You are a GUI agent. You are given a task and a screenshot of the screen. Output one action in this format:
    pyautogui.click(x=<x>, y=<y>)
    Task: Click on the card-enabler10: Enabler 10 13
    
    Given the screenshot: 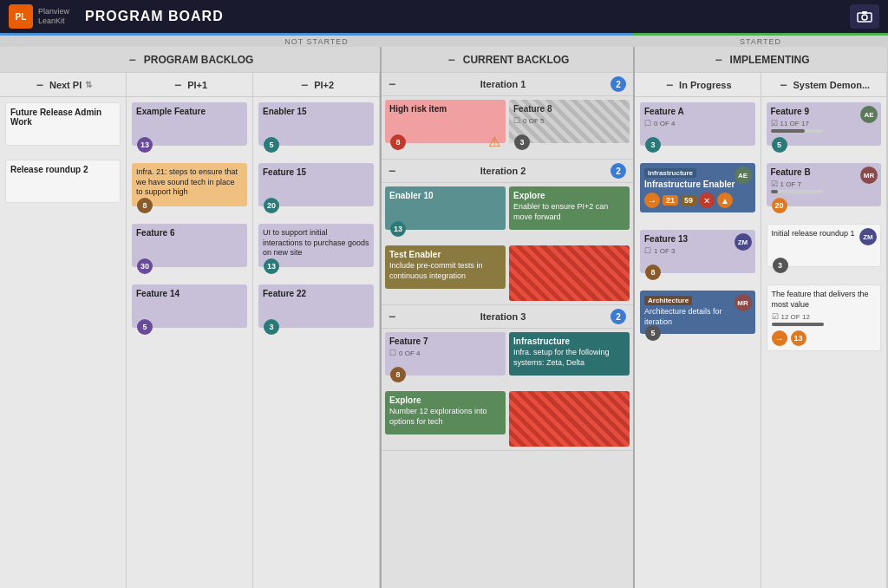 What is the action you would take?
    pyautogui.click(x=446, y=208)
    